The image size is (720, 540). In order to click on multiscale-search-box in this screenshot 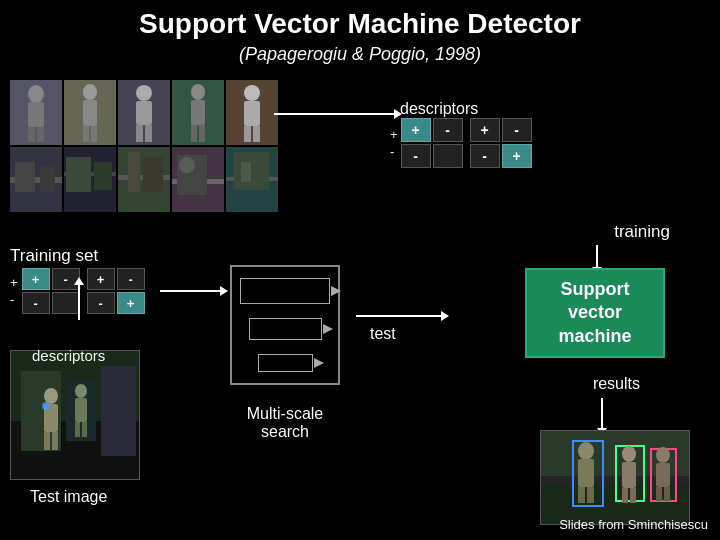, I will do `click(285, 325)`.